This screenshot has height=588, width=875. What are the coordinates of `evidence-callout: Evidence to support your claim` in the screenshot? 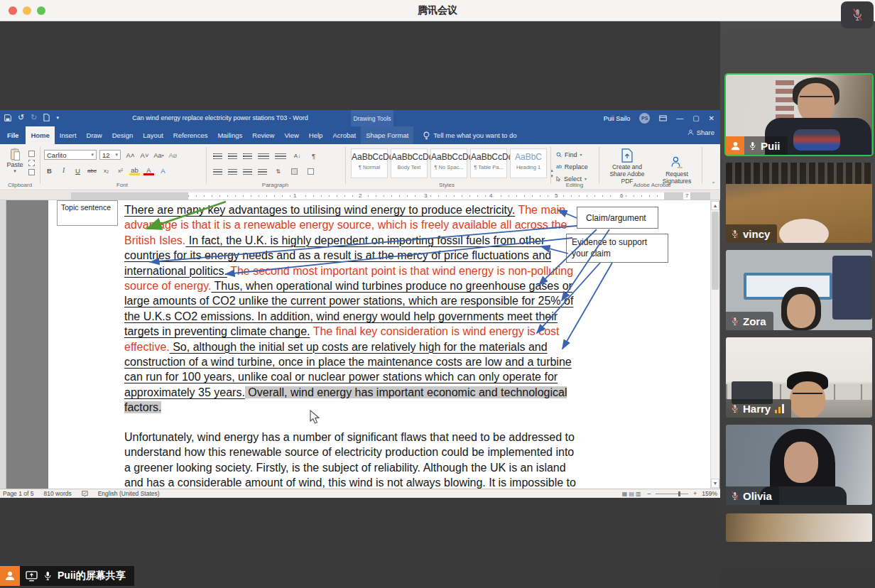 It's located at (617, 249).